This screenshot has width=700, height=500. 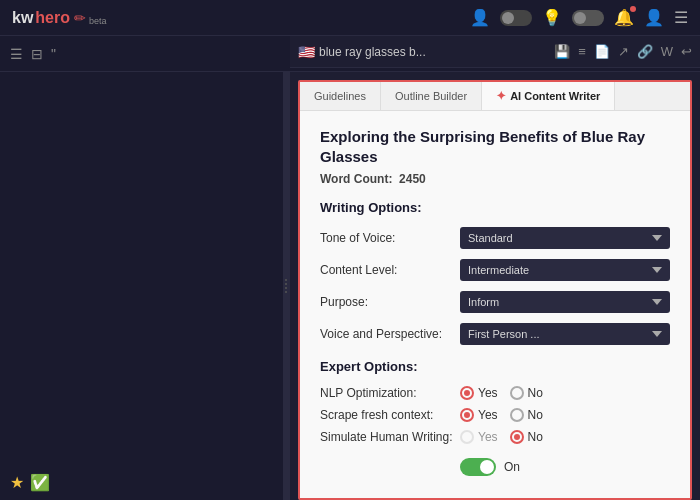 I want to click on star-icon: ★, so click(x=17, y=482).